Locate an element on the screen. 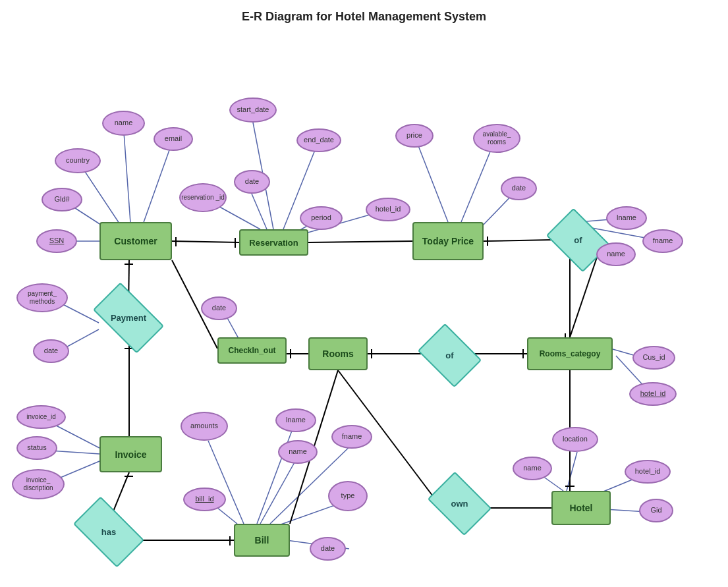 The height and width of the screenshot is (587, 728). attr-location: location is located at coordinates (575, 439).